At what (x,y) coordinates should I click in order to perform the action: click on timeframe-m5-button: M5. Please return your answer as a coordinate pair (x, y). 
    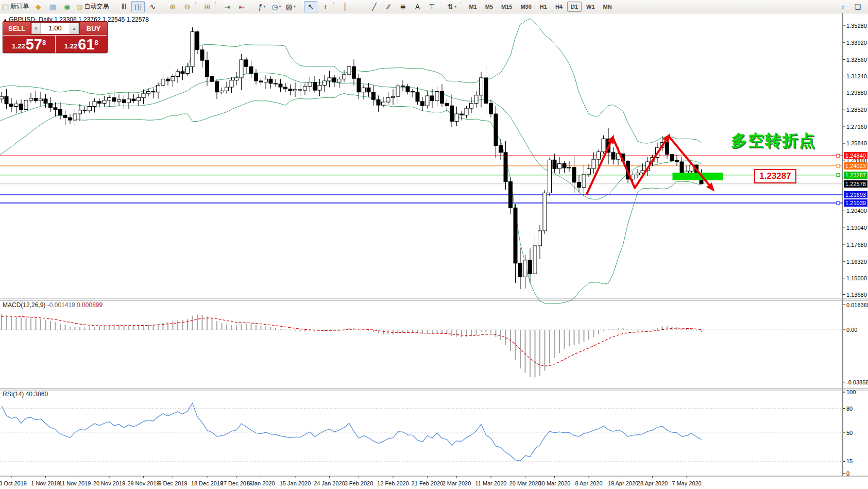
    Looking at the image, I should click on (489, 7).